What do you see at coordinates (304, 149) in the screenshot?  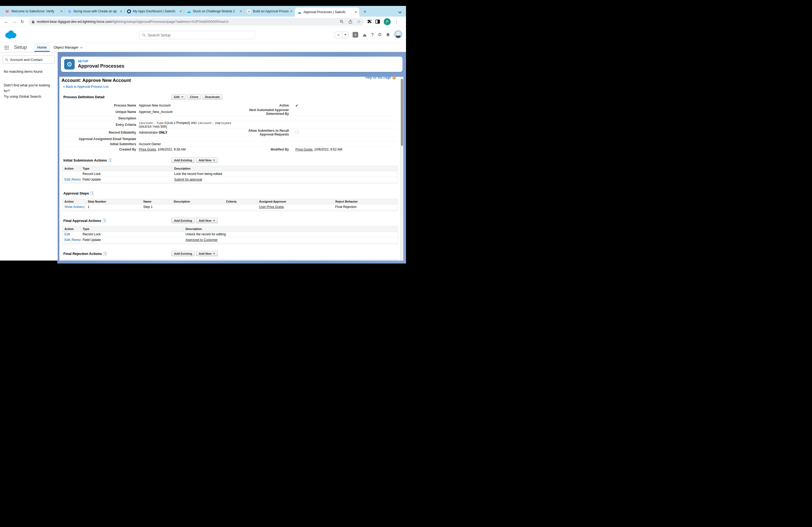 I see `modified-by-link: Priya Gupta` at bounding box center [304, 149].